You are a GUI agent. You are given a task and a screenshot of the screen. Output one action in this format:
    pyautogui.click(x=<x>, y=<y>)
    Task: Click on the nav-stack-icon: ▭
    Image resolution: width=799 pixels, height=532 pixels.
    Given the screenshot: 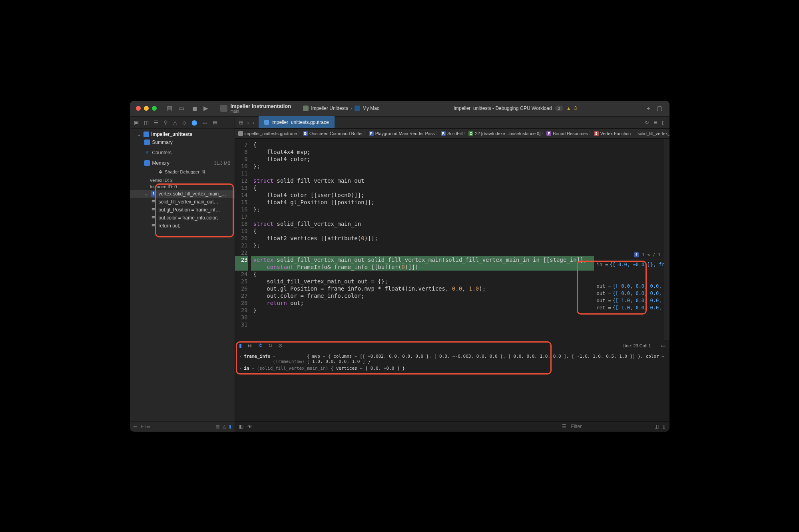 What is the action you would take?
    pyautogui.click(x=181, y=108)
    